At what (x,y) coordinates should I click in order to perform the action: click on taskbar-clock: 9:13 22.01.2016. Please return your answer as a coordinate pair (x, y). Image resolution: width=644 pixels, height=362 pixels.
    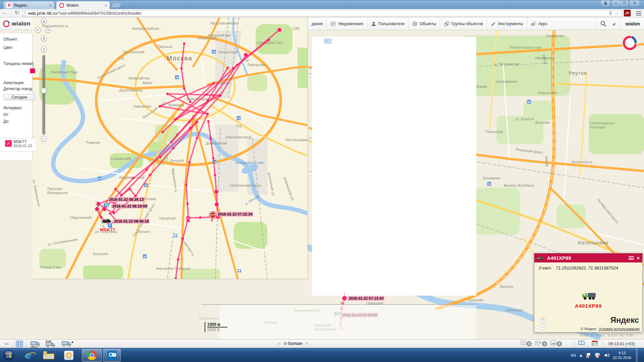
    Looking at the image, I should click on (622, 355).